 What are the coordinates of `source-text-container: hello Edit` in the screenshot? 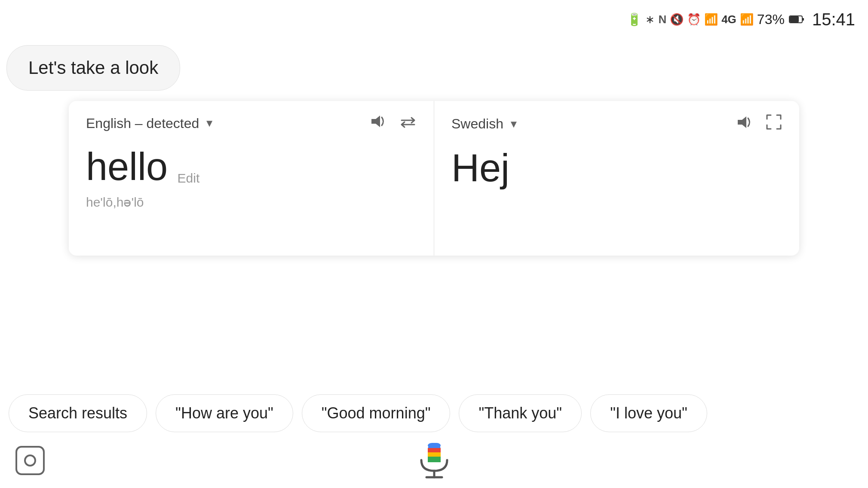 It's located at (251, 167).